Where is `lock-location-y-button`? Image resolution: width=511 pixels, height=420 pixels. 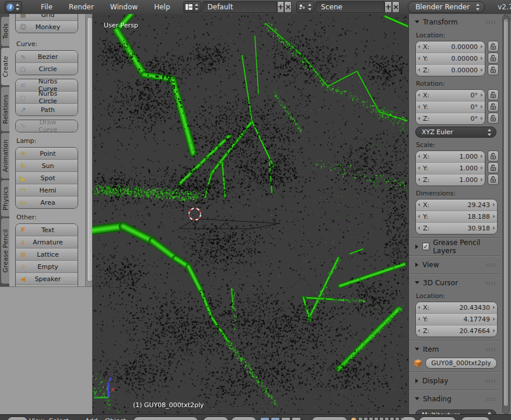 lock-location-y-button is located at coordinates (494, 58).